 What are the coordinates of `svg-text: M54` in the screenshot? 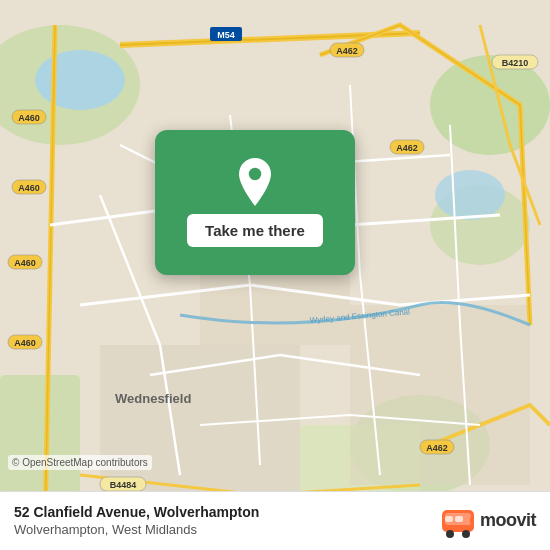 It's located at (226, 35).